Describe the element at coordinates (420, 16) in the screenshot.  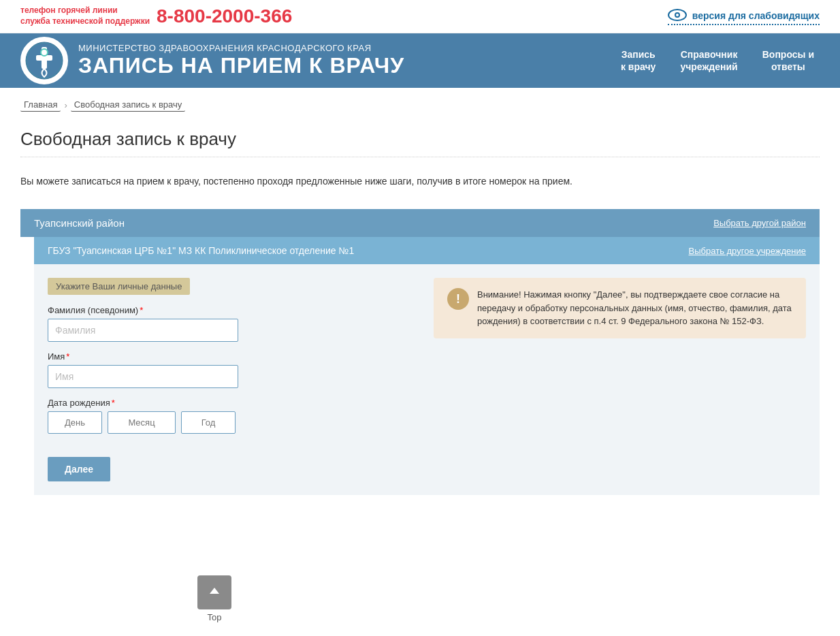
I see `top-bar: телефон горячей линии служба технической…` at that location.